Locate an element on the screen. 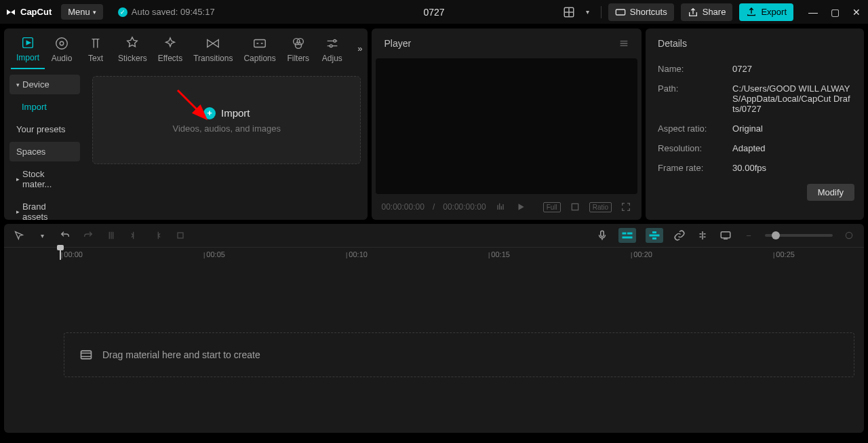 Image resolution: width=868 pixels, height=443 pixels. full-button: Full is located at coordinates (552, 208).